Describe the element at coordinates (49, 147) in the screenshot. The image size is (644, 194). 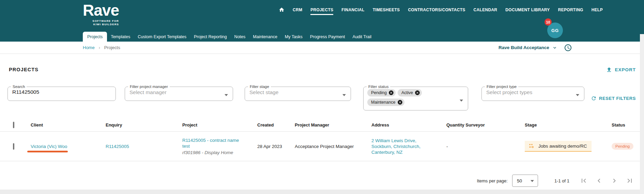
I see `client-link: Victoria (Vic) Woo` at that location.